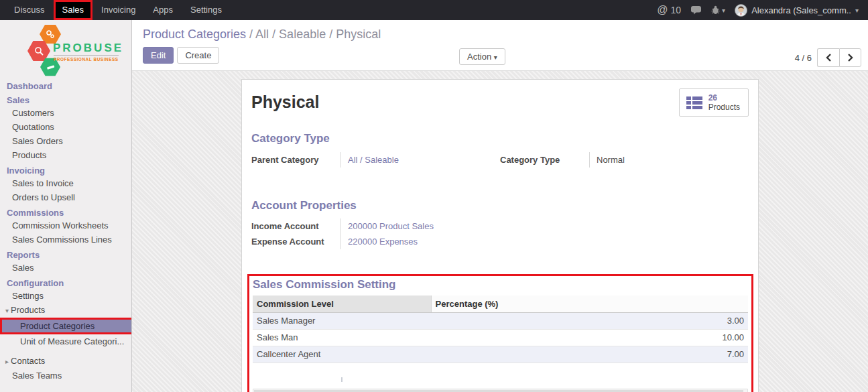 This screenshot has height=392, width=868. I want to click on table-row: Sales Manager 3.00, so click(500, 320).